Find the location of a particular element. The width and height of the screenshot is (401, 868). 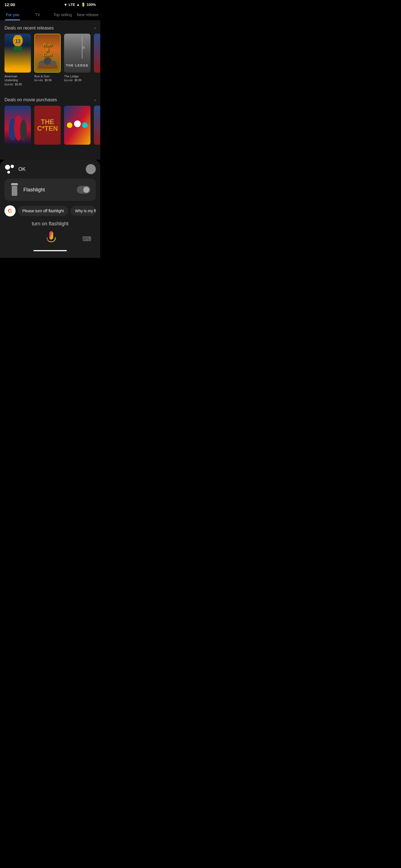

tab-tv: TV is located at coordinates (38, 16).